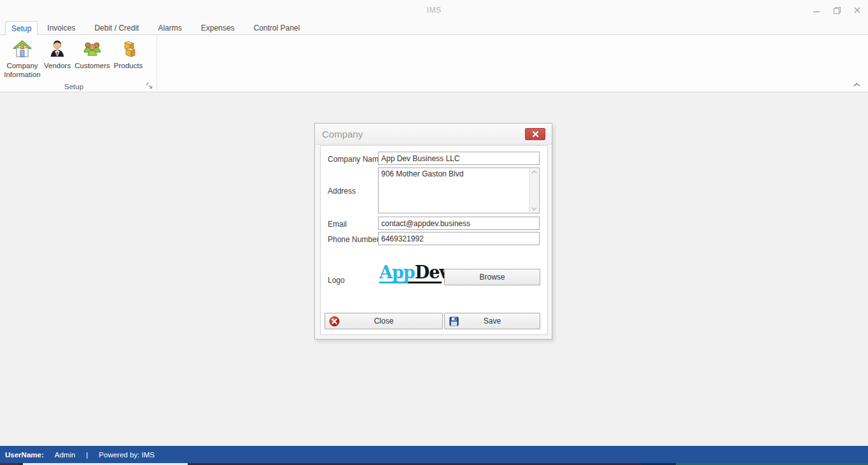 Image resolution: width=868 pixels, height=465 pixels. I want to click on company-logo-image: AppDev, so click(410, 274).